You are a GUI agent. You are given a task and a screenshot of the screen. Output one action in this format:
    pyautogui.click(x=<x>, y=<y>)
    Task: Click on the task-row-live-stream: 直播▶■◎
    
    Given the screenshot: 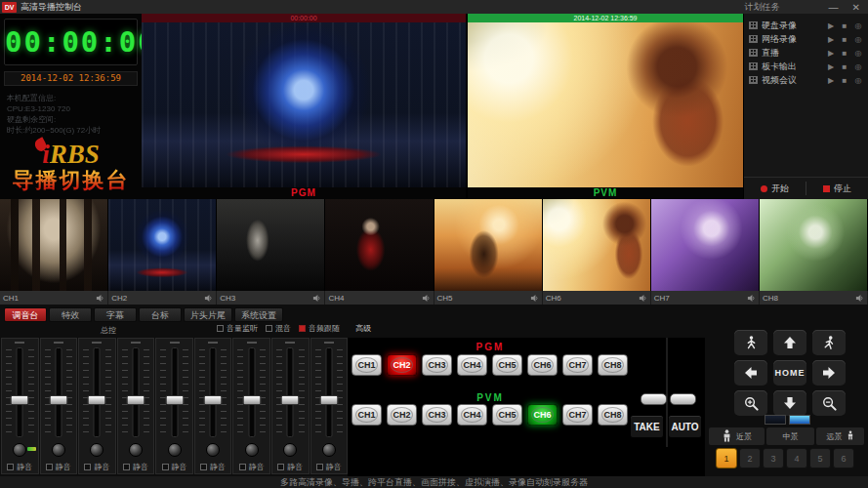 What is the action you would take?
    pyautogui.click(x=806, y=53)
    